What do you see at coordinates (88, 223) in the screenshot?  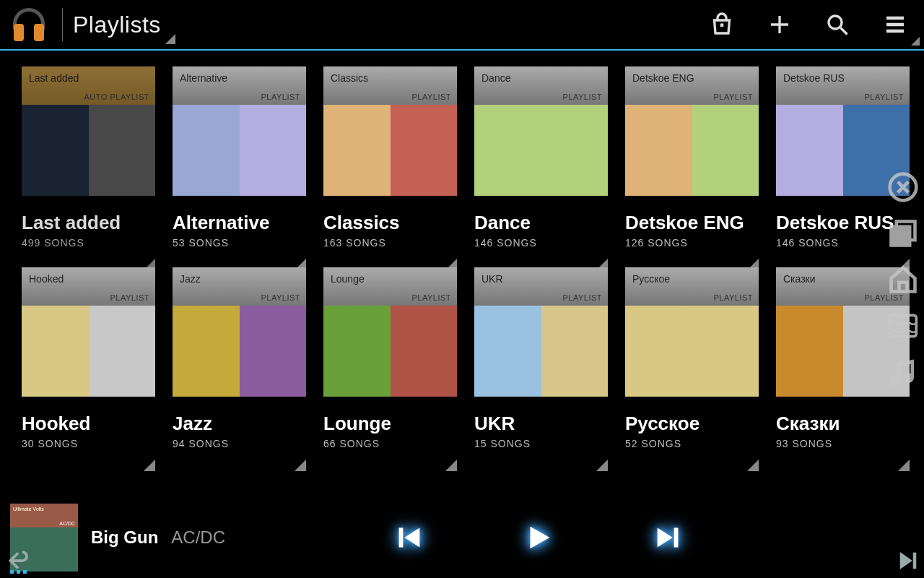 I see `playlist-title: Last added` at bounding box center [88, 223].